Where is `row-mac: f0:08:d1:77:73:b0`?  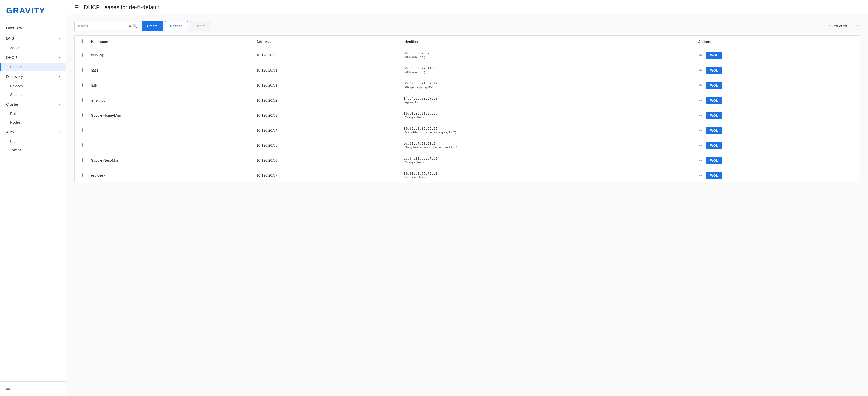 row-mac: f0:08:d1:77:73:b0 is located at coordinates (547, 173).